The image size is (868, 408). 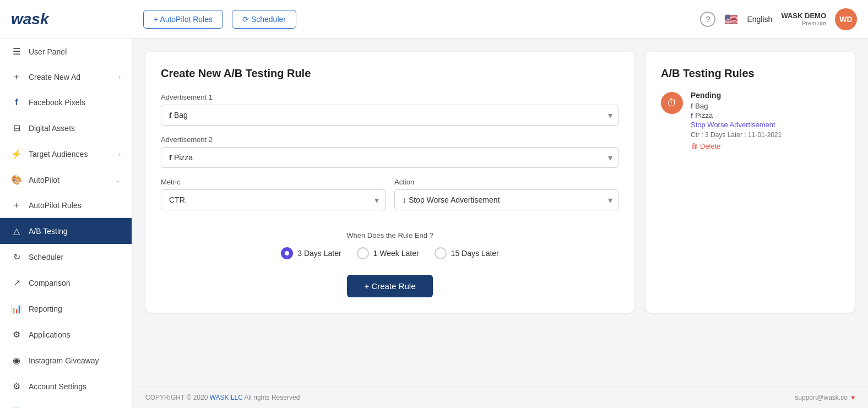 What do you see at coordinates (17, 52) in the screenshot?
I see `user-panel-icon: ☰` at bounding box center [17, 52].